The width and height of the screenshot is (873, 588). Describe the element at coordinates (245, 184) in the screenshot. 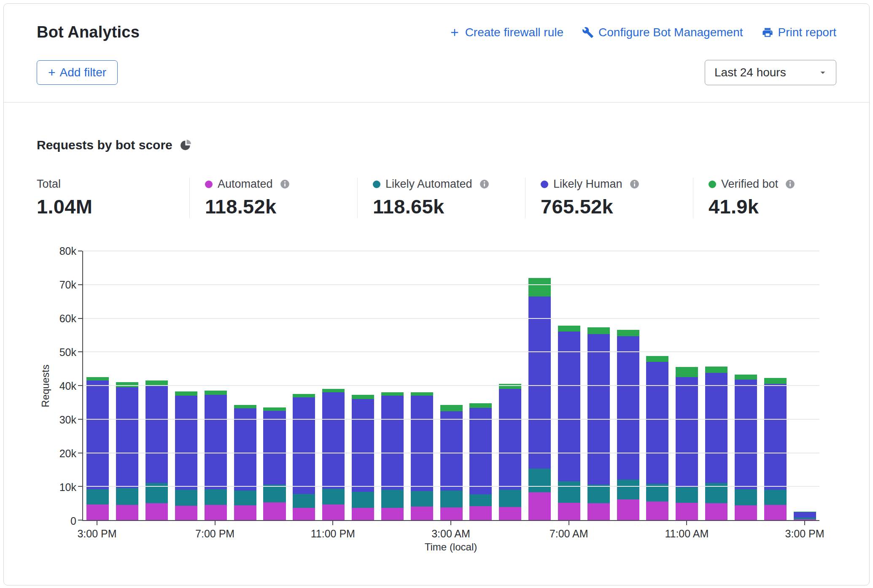

I see `stat-automated-label: Automated` at that location.